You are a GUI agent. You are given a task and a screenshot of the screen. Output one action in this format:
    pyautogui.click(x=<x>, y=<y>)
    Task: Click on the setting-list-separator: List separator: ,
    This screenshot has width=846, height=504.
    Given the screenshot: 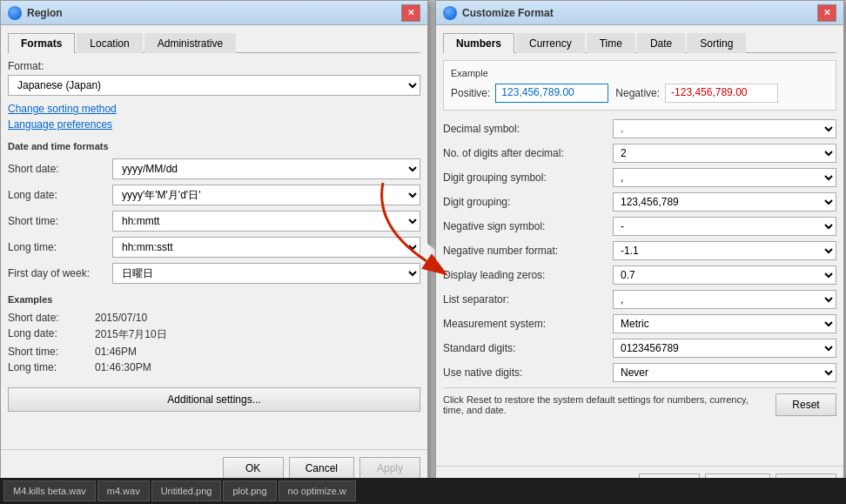 What is the action you would take?
    pyautogui.click(x=640, y=299)
    